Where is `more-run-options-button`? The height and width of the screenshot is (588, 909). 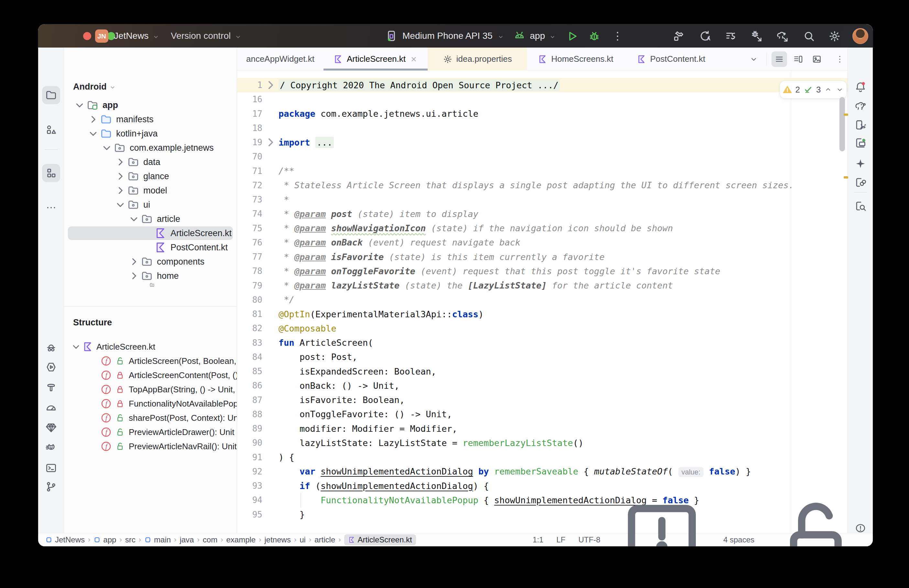 more-run-options-button is located at coordinates (618, 36).